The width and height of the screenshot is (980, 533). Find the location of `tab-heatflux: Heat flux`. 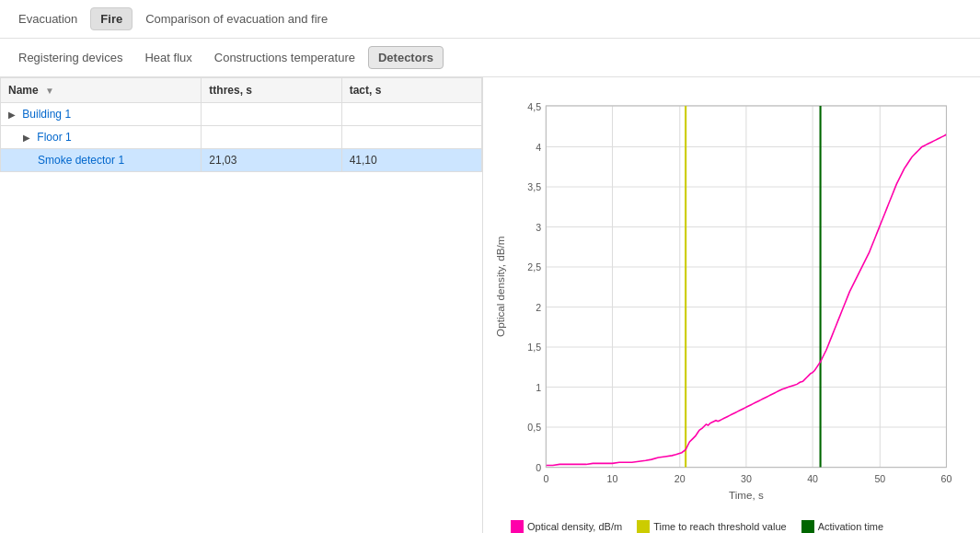

tab-heatflux: Heat flux is located at coordinates (167, 57).